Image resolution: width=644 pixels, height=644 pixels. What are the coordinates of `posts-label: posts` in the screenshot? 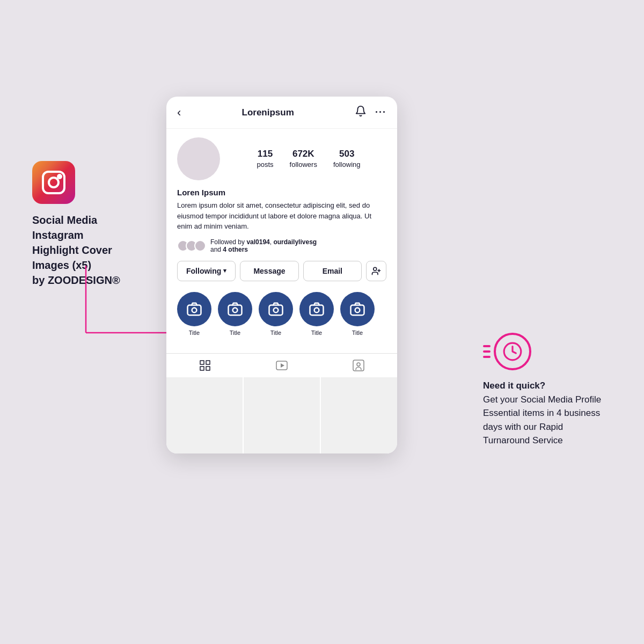 It's located at (265, 164).